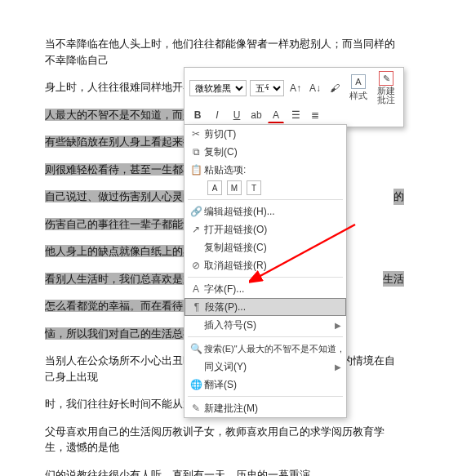 The image size is (449, 476). What do you see at coordinates (296, 115) in the screenshot?
I see `bullets-button: ☰` at bounding box center [296, 115].